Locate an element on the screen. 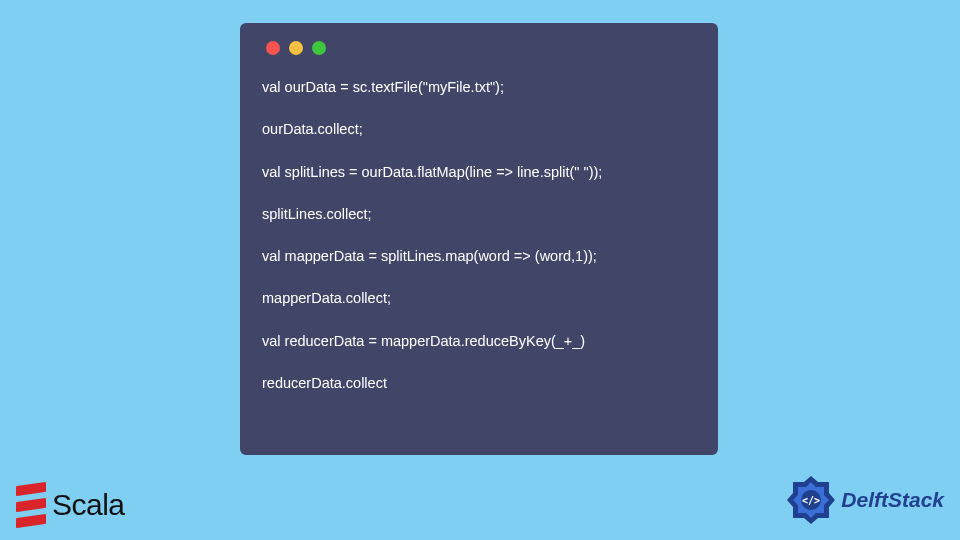  code-line: ourData.collect; is located at coordinates (479, 129).